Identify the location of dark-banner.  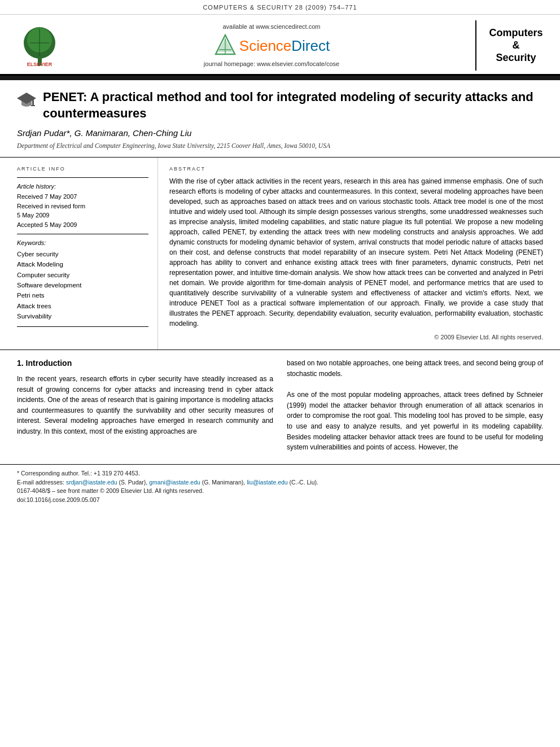
(280, 78).